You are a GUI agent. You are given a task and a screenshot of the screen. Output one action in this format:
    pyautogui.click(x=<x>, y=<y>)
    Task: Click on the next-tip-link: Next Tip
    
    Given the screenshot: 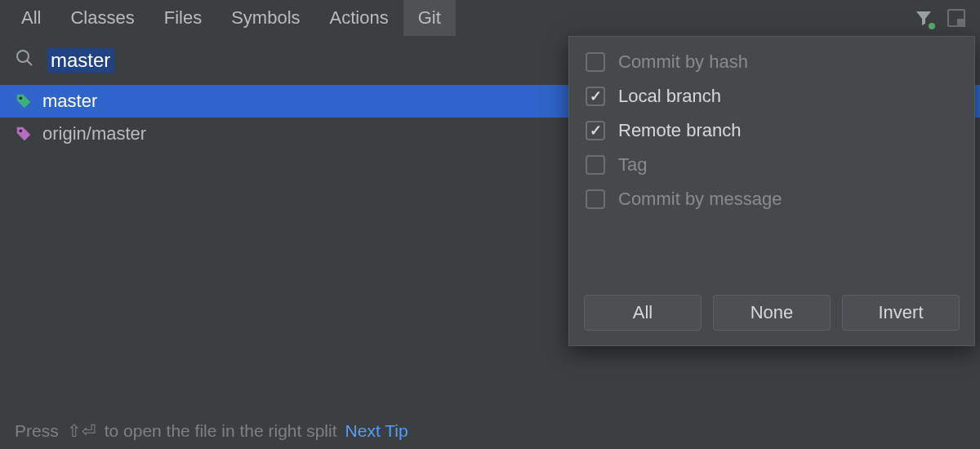 What is the action you would take?
    pyautogui.click(x=377, y=431)
    